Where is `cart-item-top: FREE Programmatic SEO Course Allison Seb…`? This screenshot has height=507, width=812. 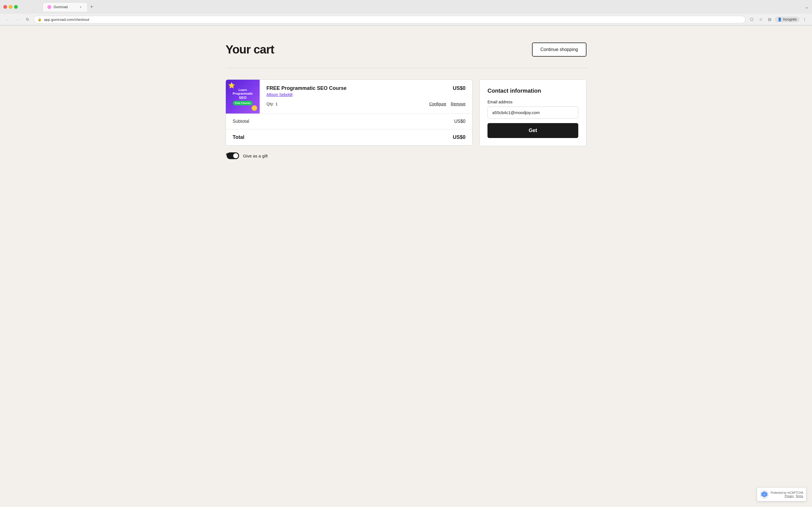
cart-item-top: FREE Programmatic SEO Course Allison Seb… is located at coordinates (366, 91).